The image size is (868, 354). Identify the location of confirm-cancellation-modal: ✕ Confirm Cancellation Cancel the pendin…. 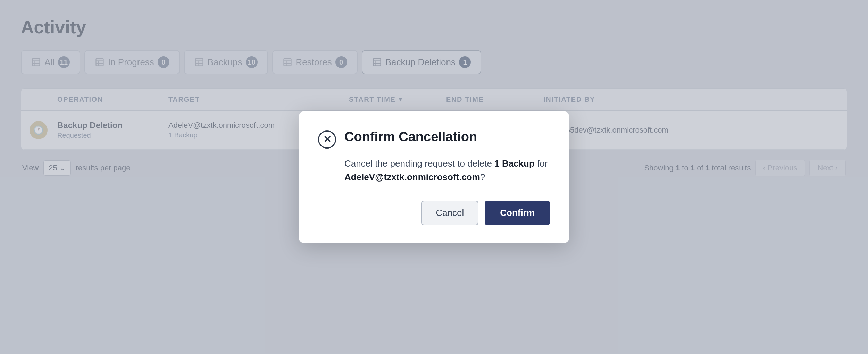
(434, 177).